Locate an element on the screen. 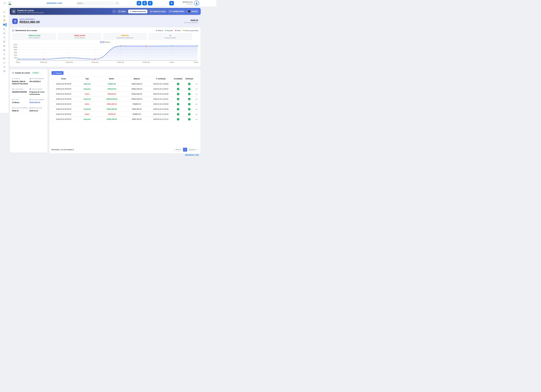 This screenshot has width=541, height=392. sidebar-item-briefcase is located at coordinates (4, 33).